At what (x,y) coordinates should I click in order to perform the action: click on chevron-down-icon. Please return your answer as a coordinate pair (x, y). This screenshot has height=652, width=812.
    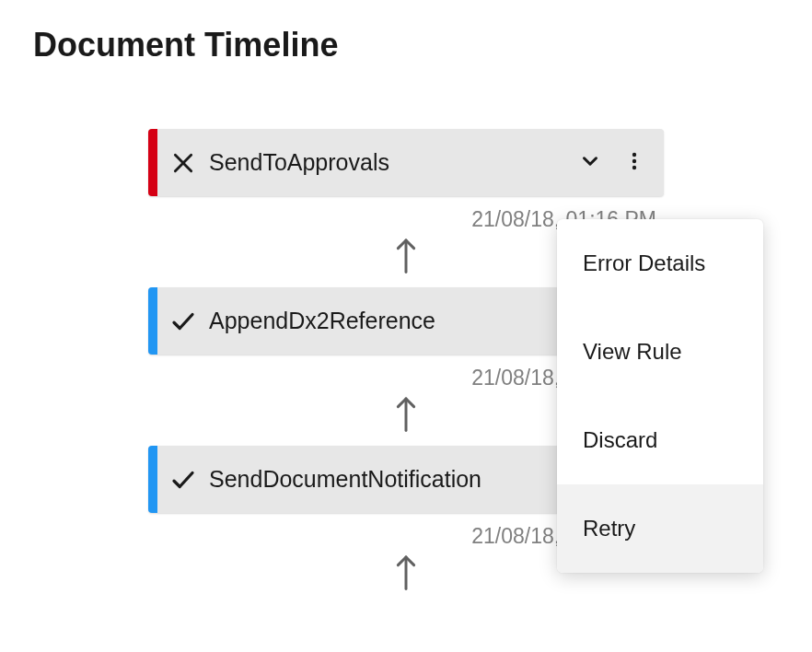
    Looking at the image, I should click on (590, 163).